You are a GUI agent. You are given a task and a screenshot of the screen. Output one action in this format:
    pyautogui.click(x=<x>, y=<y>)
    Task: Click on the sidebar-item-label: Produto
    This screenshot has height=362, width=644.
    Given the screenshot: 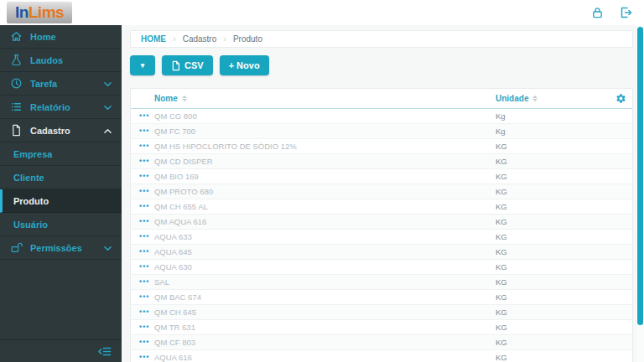 What is the action you would take?
    pyautogui.click(x=31, y=201)
    